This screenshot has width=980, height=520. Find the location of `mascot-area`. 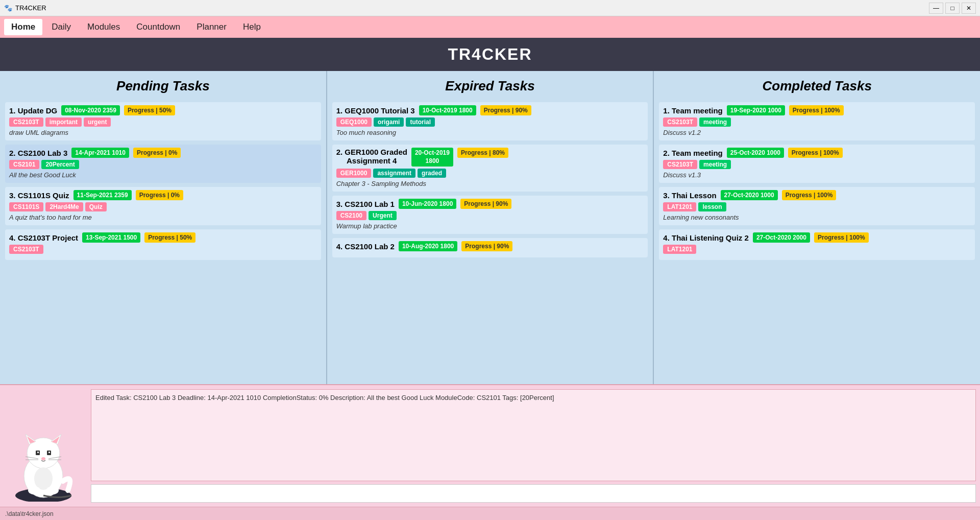

mascot-area is located at coordinates (43, 446).